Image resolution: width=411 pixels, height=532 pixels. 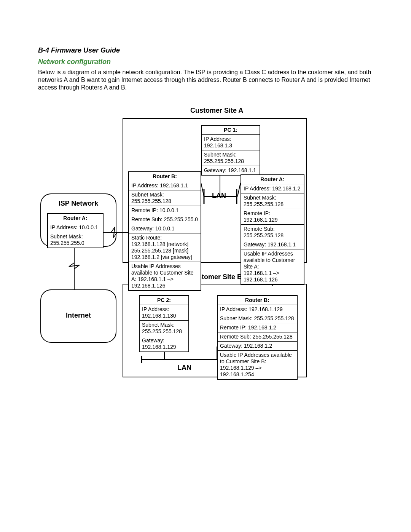 What do you see at coordinates (272, 180) in the screenshot?
I see `site-a-router-a-title: Router A:` at bounding box center [272, 180].